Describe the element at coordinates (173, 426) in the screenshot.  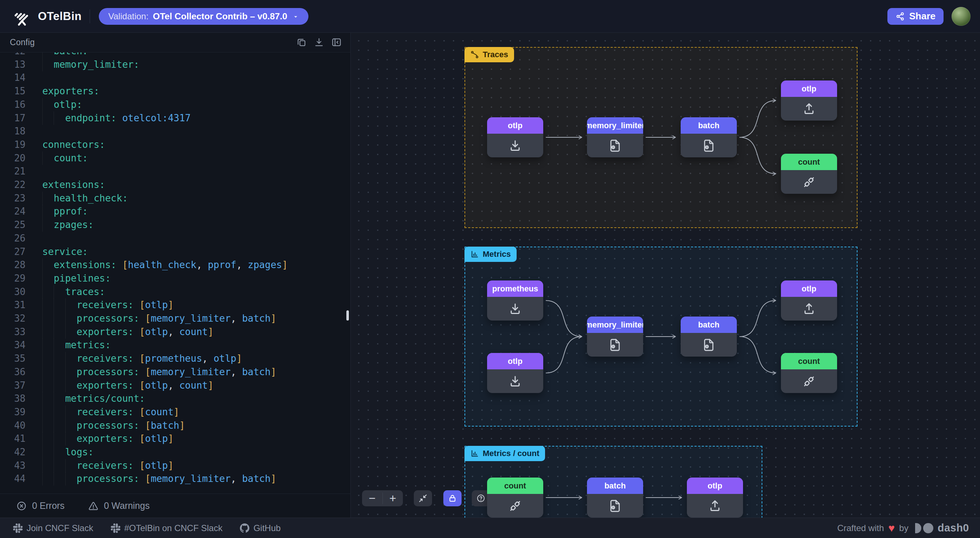
I see `code-line-40: 40 processors: [batch]` at that location.